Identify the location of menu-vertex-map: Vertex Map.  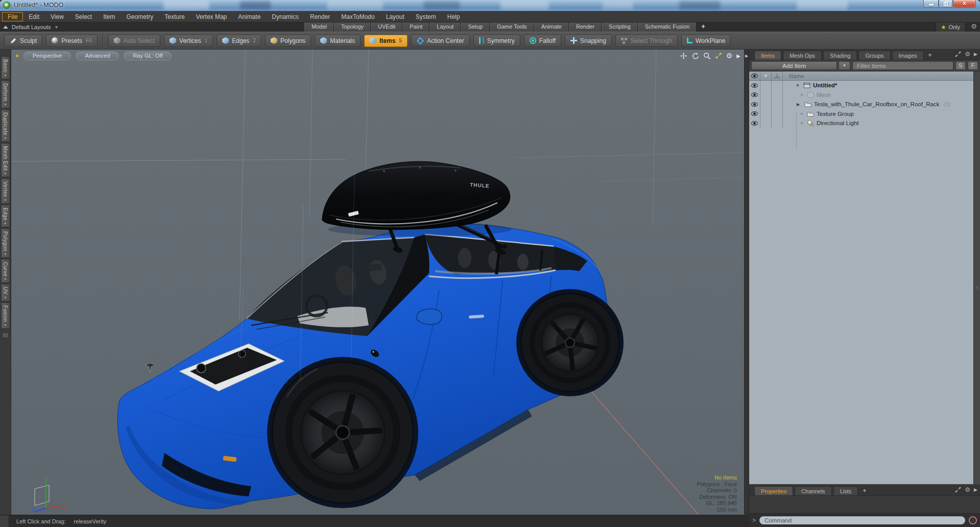
(211, 17).